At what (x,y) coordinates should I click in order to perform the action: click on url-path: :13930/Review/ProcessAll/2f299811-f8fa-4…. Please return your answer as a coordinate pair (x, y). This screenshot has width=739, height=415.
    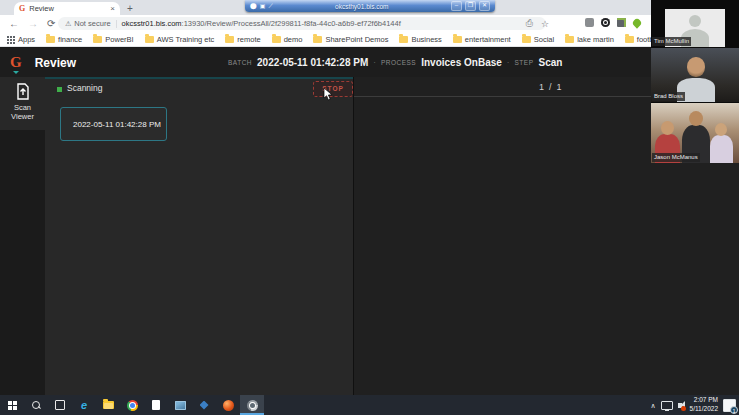
    Looking at the image, I should click on (292, 24).